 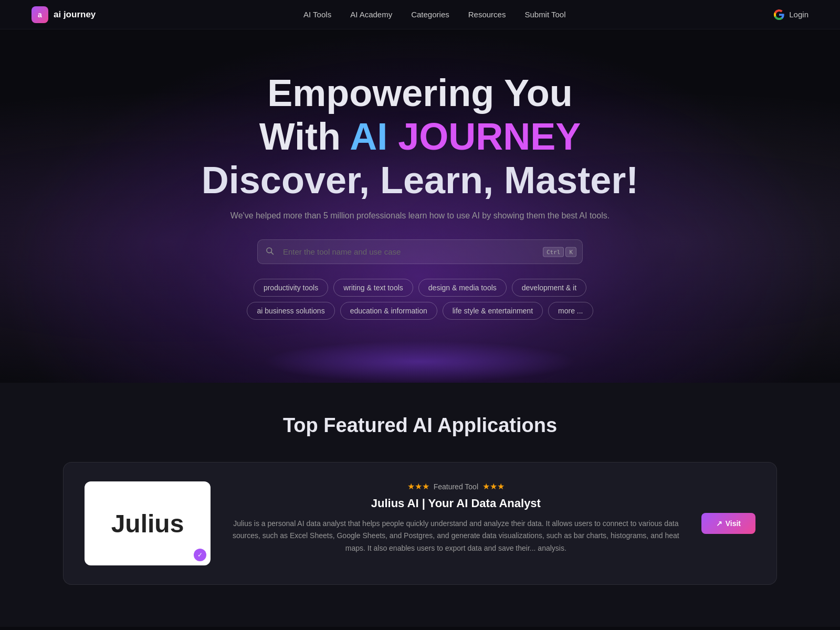 What do you see at coordinates (560, 252) in the screenshot?
I see `search-shortcut: Ctrl K` at bounding box center [560, 252].